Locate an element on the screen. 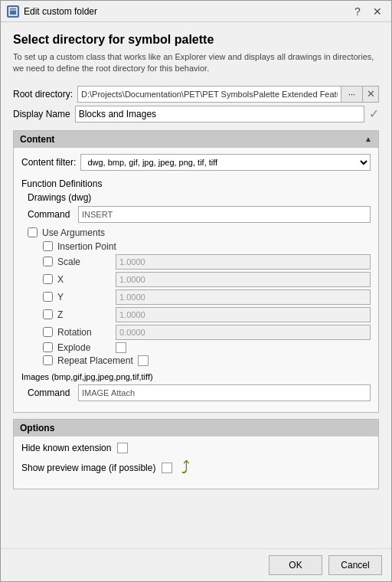 The image size is (392, 582). param-scale-input is located at coordinates (243, 262).